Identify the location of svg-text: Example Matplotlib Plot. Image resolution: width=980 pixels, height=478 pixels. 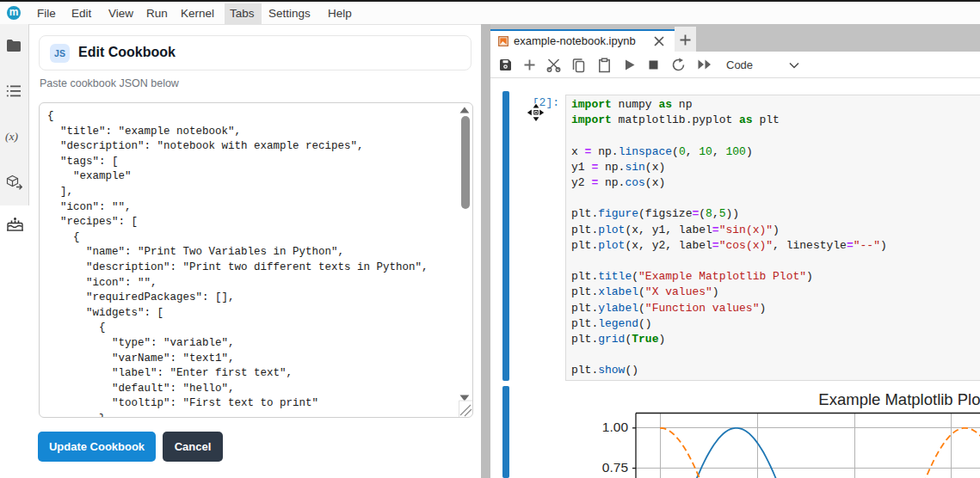
(899, 399).